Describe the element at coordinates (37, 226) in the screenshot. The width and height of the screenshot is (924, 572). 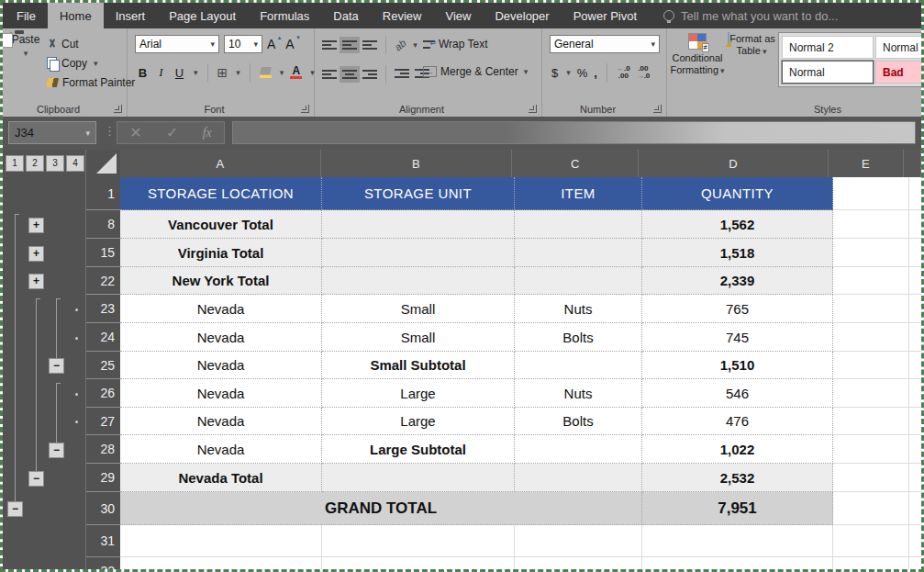
I see `outline-expand-button-row-8: +` at that location.